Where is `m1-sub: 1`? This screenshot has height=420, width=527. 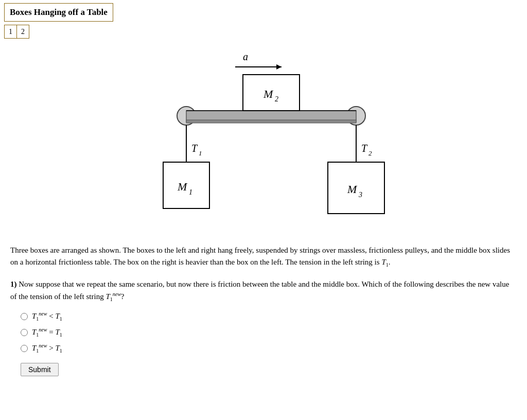
m1-sub: 1 is located at coordinates (190, 192).